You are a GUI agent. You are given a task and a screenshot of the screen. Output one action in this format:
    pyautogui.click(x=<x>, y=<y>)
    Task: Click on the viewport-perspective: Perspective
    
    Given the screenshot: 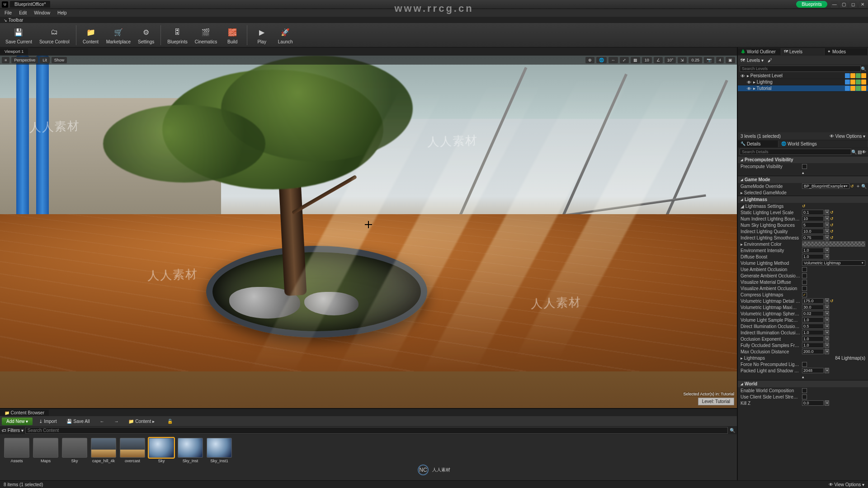 What is the action you would take?
    pyautogui.click(x=24, y=60)
    